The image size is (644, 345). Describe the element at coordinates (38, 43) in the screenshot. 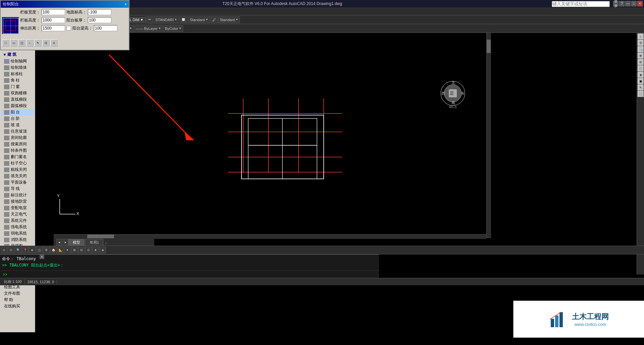

I see `dialog-tb-btn5: ✎` at that location.